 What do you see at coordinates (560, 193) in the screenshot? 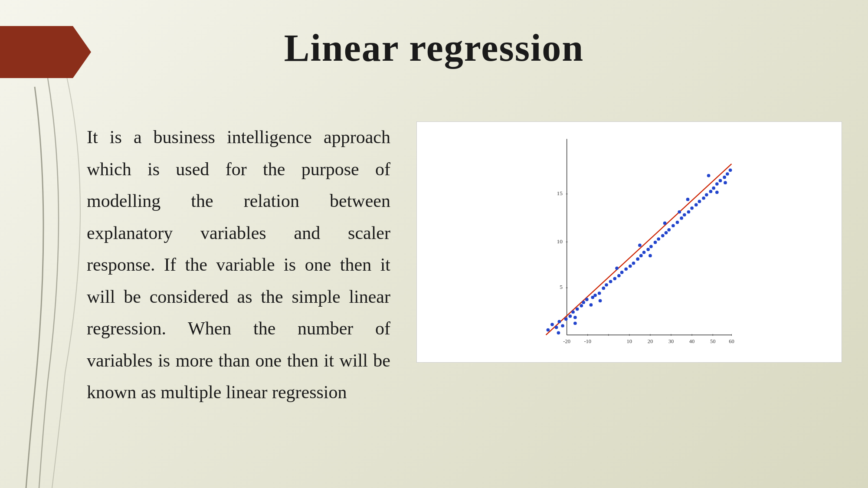
I see `svg-text: 15` at bounding box center [560, 193].